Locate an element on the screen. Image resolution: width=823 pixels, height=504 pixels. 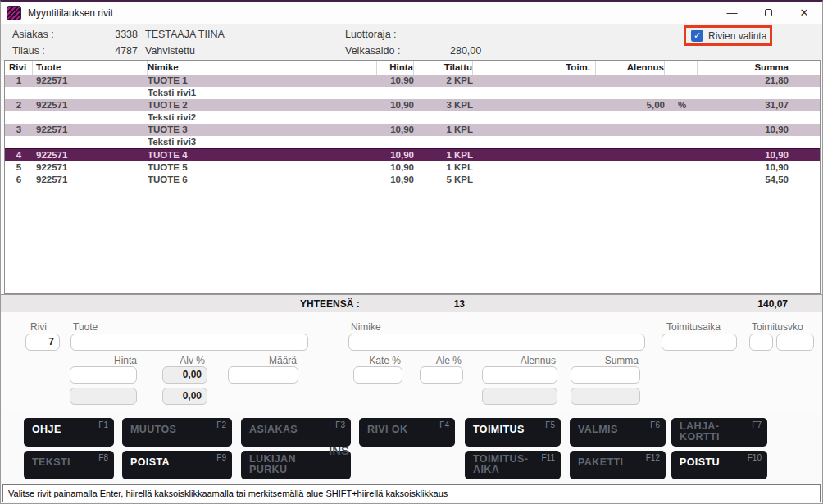
col-header-hinta: Hinta is located at coordinates (395, 67).